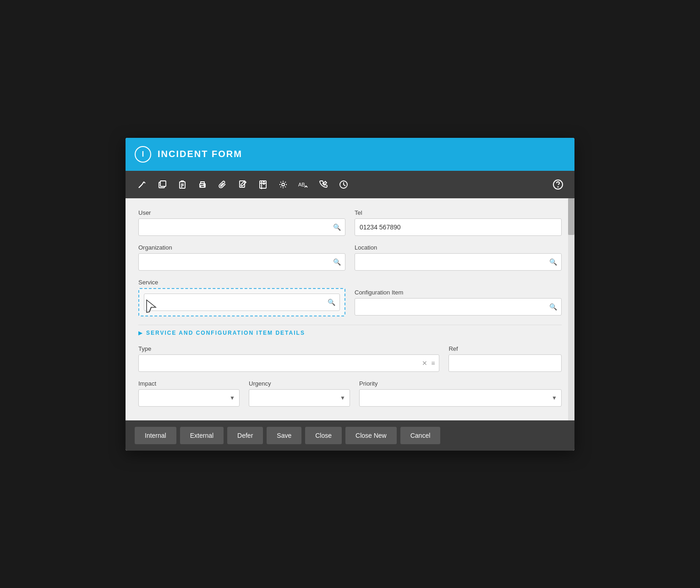 This screenshot has height=588, width=700. Describe the element at coordinates (289, 363) in the screenshot. I see `type-input` at that location.